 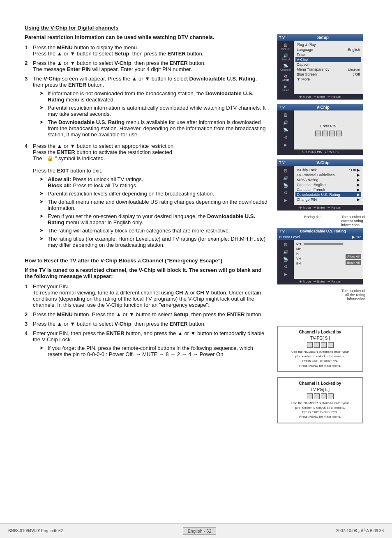 What do you see at coordinates (328, 186) in the screenshot?
I see `vchip-menu-main: V-Chip Lock: On ▶ TV Parental Guidelines…` at bounding box center [328, 186].